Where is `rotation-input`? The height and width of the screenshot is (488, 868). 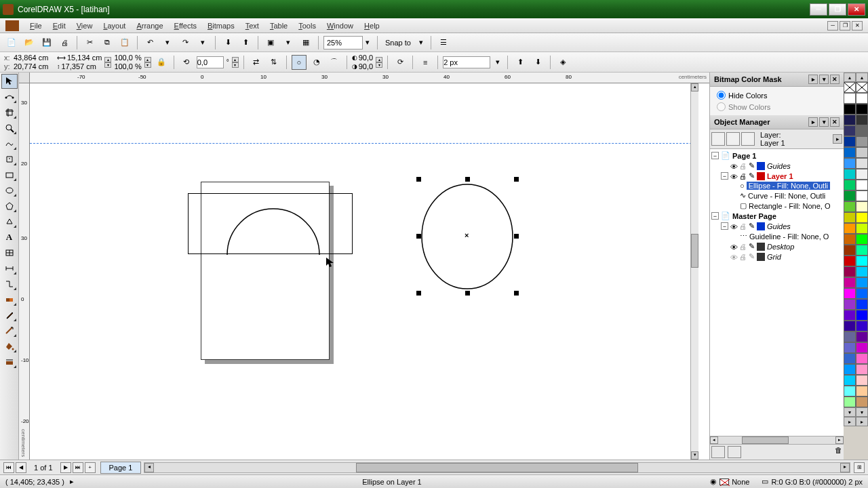
rotation-input is located at coordinates (210, 62).